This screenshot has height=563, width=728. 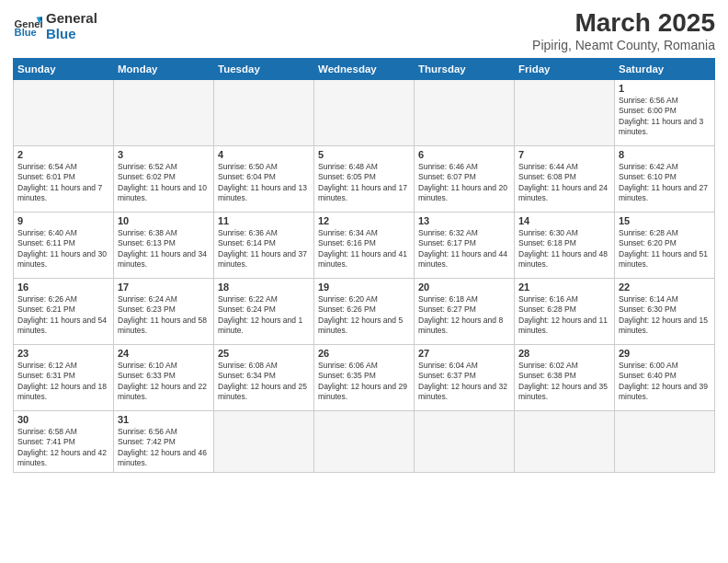 I want to click on day-info: Sunrise: 6:42 AM Sunset: 6:10 PM Dayligh…, so click(x=665, y=183).